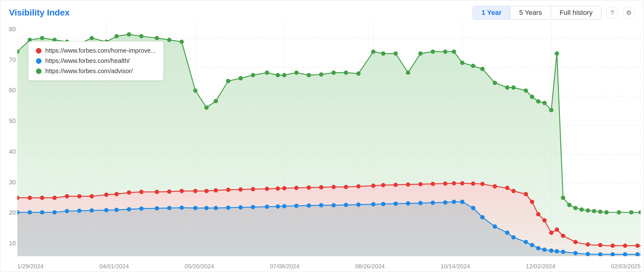  Describe the element at coordinates (531, 13) in the screenshot. I see `time-btn-5years: 5 Years` at that location.